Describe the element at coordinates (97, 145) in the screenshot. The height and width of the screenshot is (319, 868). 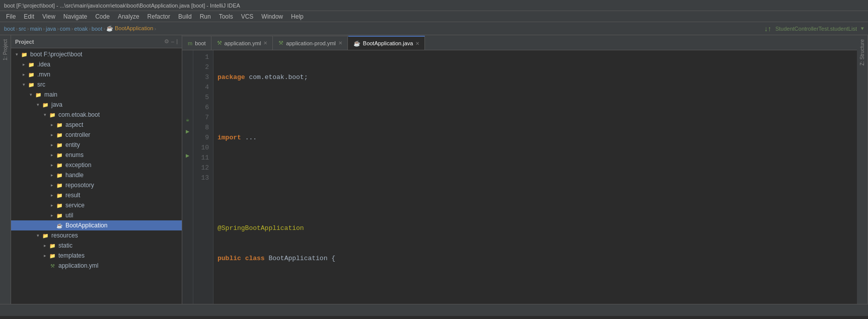
I see `tree-item-entity: ▸ 📁 entity` at that location.